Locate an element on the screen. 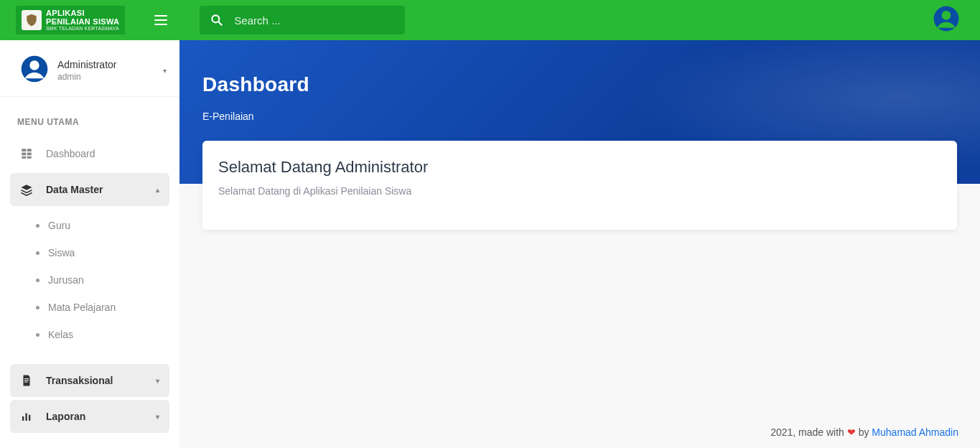 This screenshot has width=980, height=448. sidebar-item-label: Transaksional is located at coordinates (95, 381).